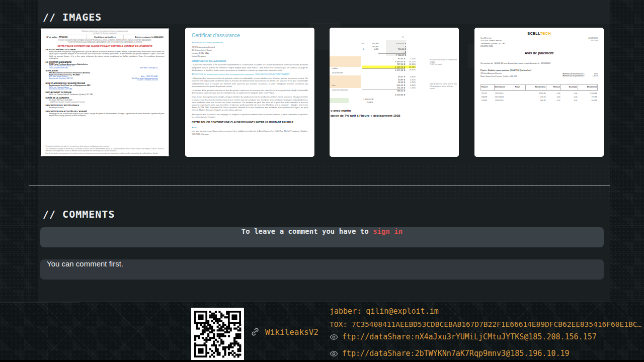 The width and height of the screenshot is (644, 362). I want to click on tox-contact: TOX: 7C35408411AEEBD53CDBCEBAB167D7B22F1…, so click(486, 324).